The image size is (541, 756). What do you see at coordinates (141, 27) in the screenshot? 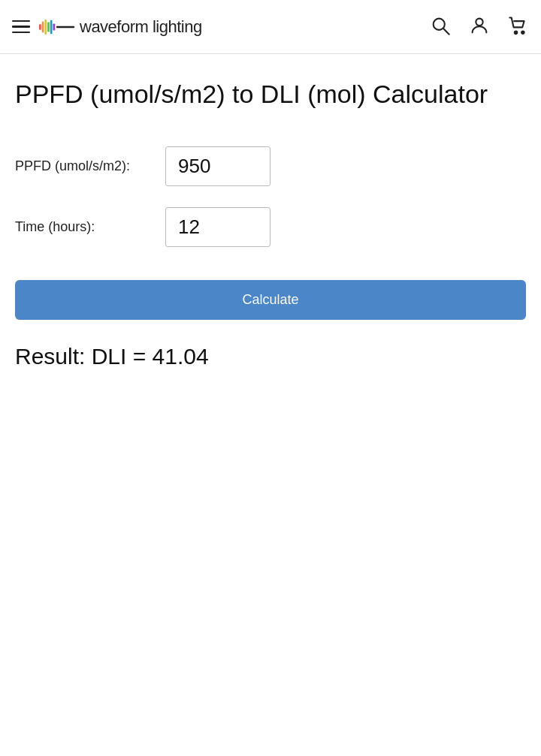
I see `logo-text: waveform lighting` at bounding box center [141, 27].